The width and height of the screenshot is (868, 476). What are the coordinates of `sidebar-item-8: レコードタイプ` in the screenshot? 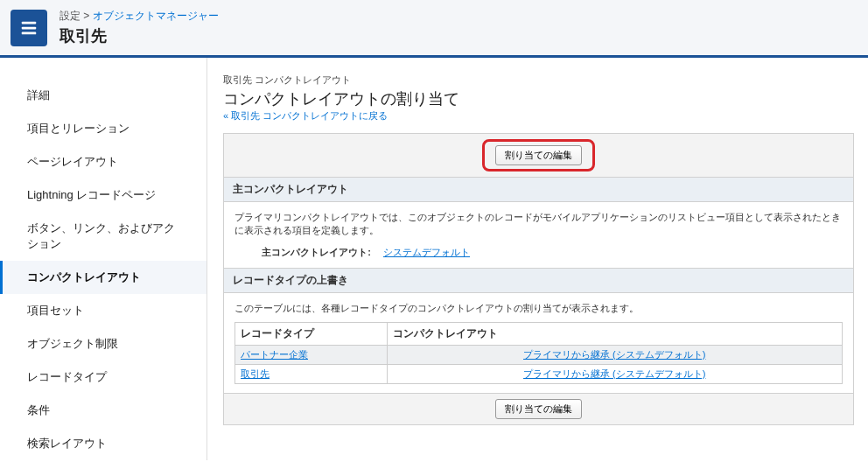 It's located at (103, 377).